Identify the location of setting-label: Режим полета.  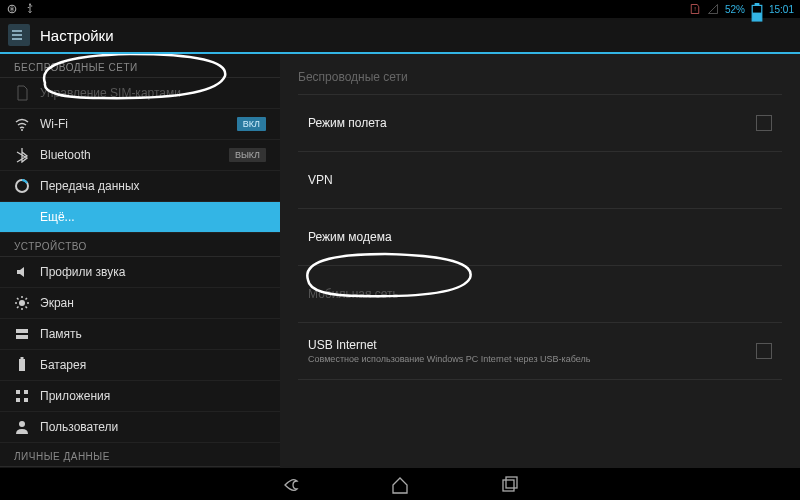
(532, 123).